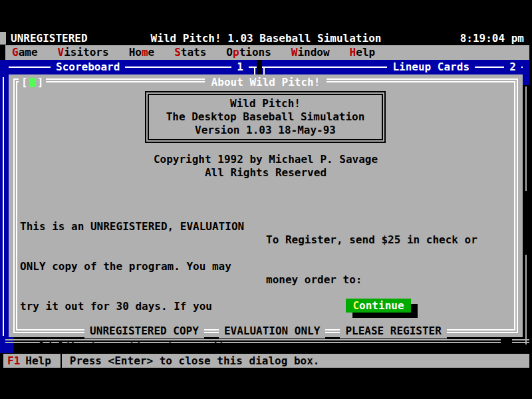 This screenshot has height=399, width=532. Describe the element at coordinates (178, 52) in the screenshot. I see `hotkey-letter: S` at that location.